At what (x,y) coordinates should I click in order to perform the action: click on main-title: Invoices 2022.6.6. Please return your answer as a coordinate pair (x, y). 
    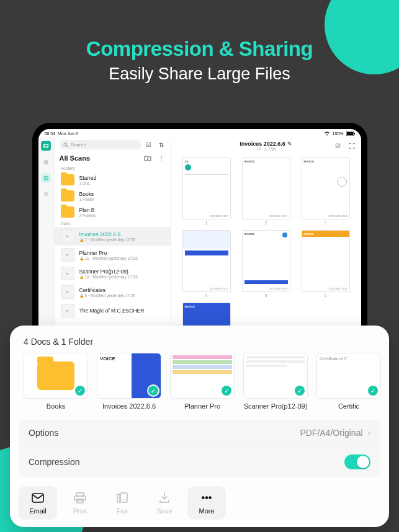
    Looking at the image, I should click on (262, 144).